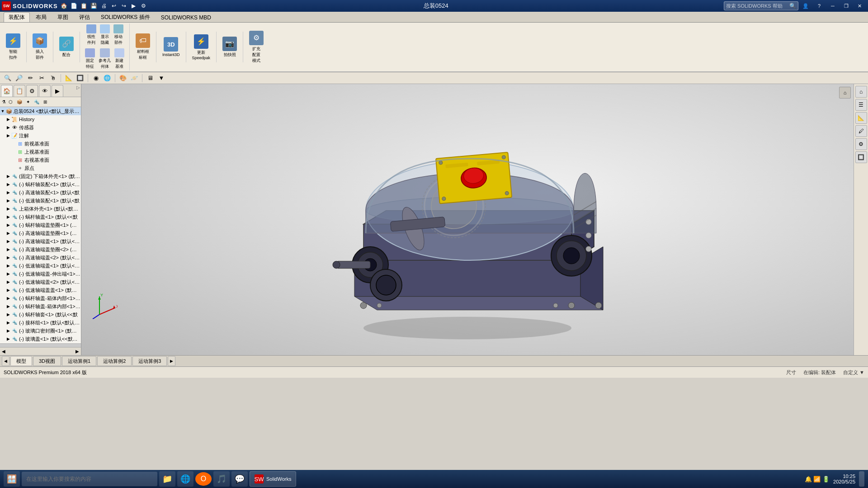 The image size is (868, 488). What do you see at coordinates (41, 233) in the screenshot?
I see `tree-item-hs-cap-gasket1: ▶ 🔩 (-) 高速轴端盖垫圈<1> (默认<` at bounding box center [41, 233].